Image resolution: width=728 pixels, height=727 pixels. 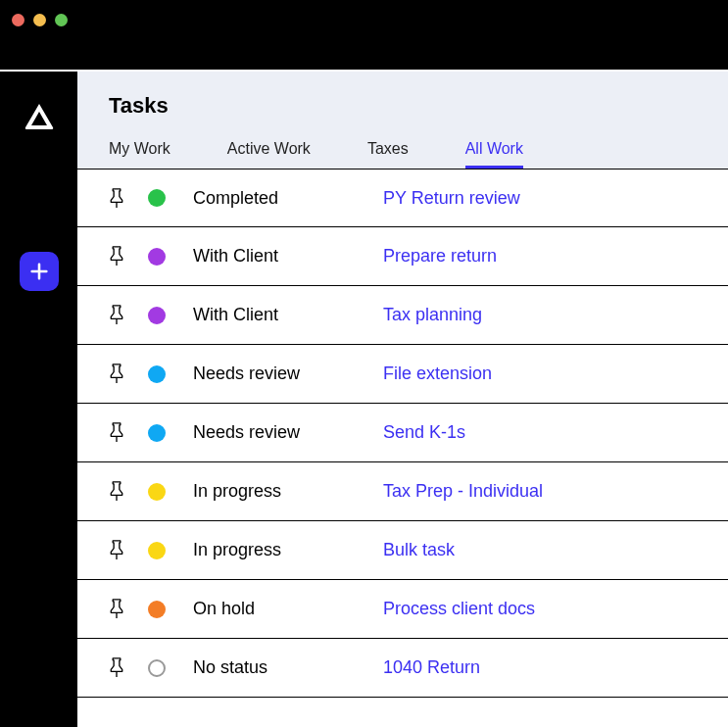 I want to click on task-link: Tax Prep - Individual, so click(x=462, y=492).